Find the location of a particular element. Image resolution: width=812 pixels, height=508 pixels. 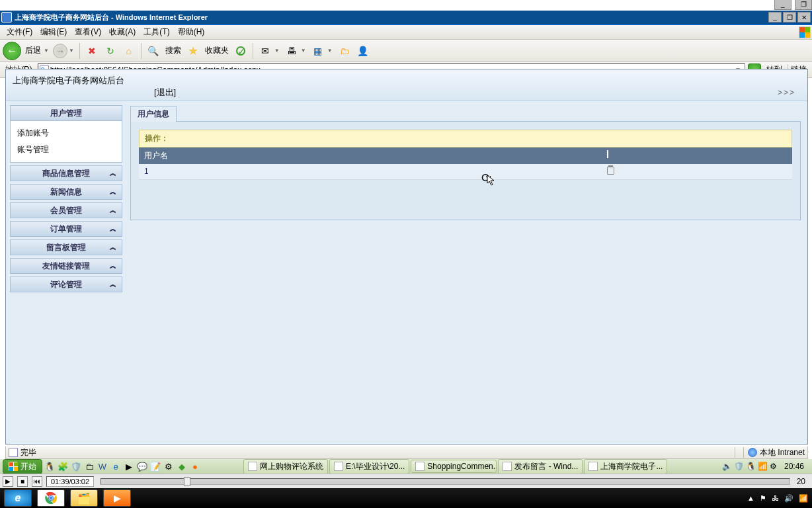

window-control-buttons: _ ❐ ✕ is located at coordinates (790, 17).